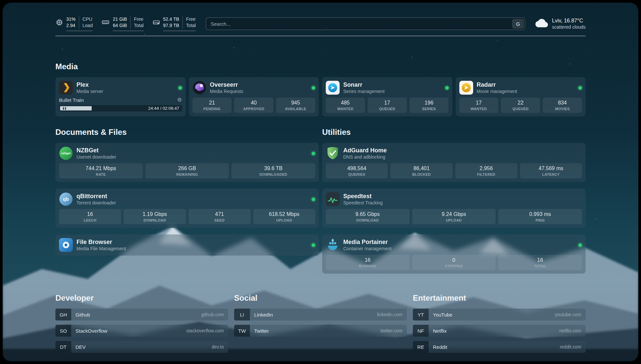 This screenshot has height=364, width=641. What do you see at coordinates (179, 31) in the screenshot?
I see `disk-progress-bar` at bounding box center [179, 31].